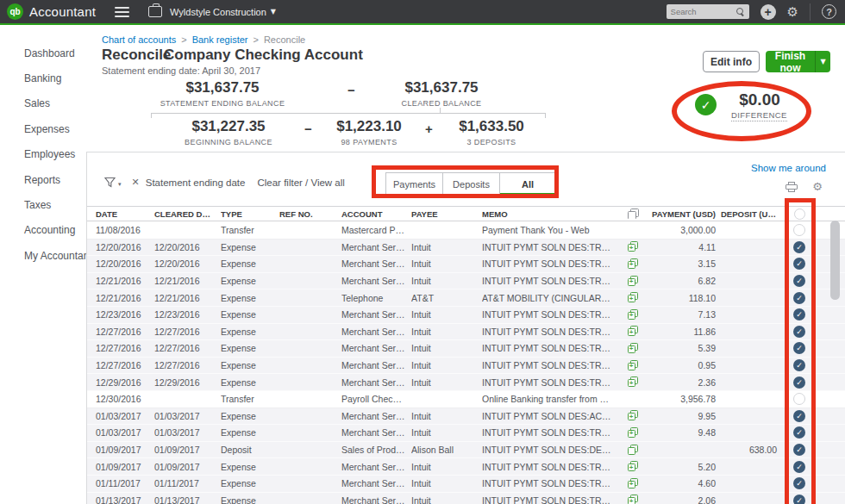 This screenshot has width=845, height=504. What do you see at coordinates (731, 62) in the screenshot?
I see `edit-info-button: Edit info` at bounding box center [731, 62].